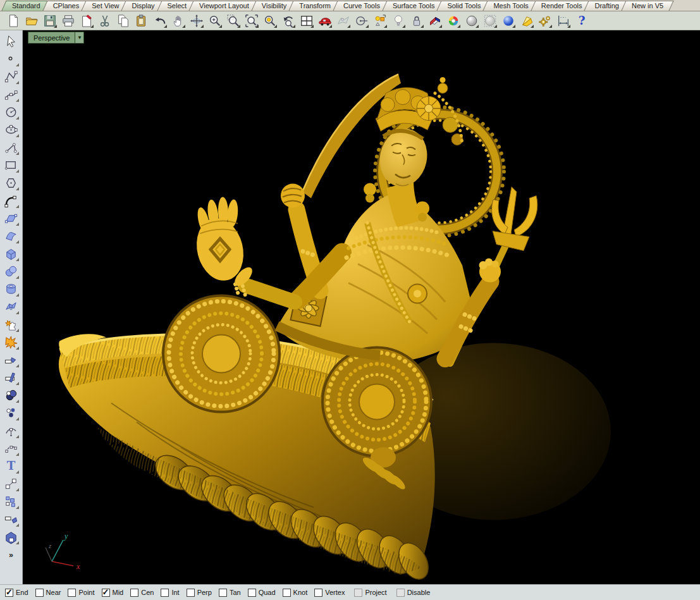 The image size is (700, 600). What do you see at coordinates (11, 236) in the screenshot?
I see `curved-surface-button` at bounding box center [11, 236].